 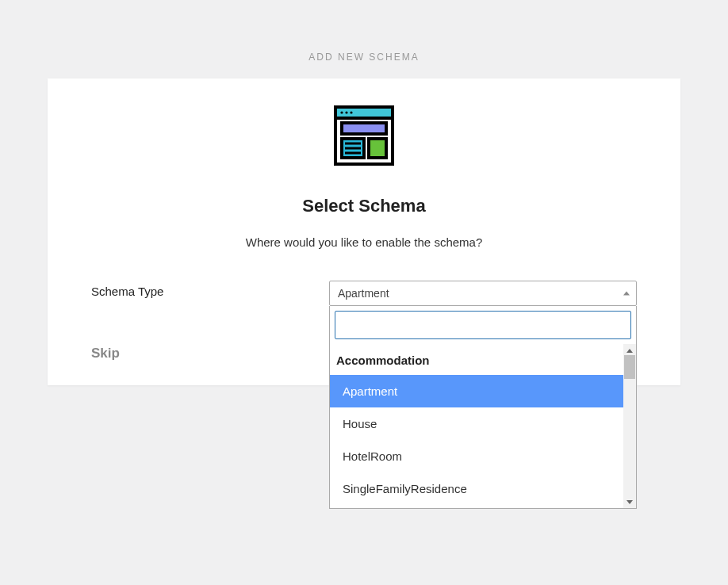 What do you see at coordinates (483, 457) in the screenshot?
I see `dropdown-option-hotelroom: HotelRoom` at bounding box center [483, 457].